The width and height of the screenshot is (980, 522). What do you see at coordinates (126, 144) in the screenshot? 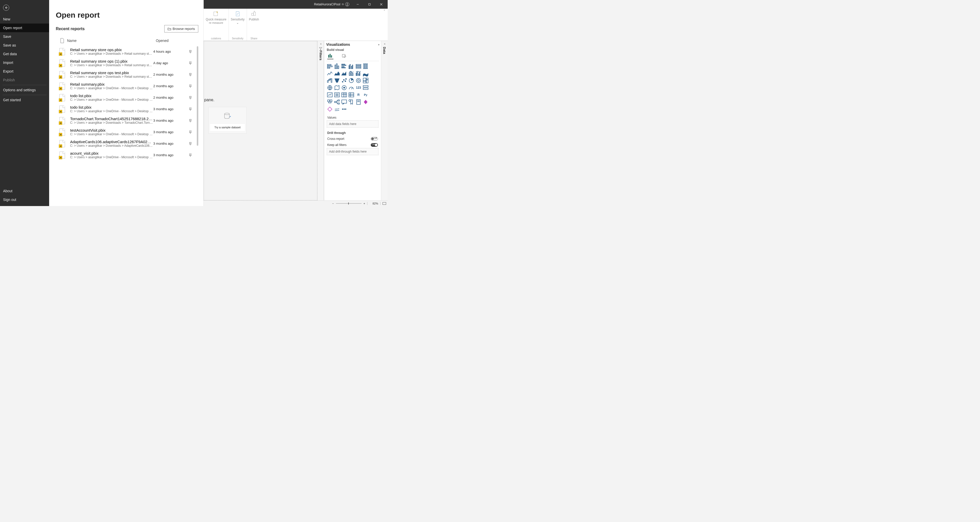
I see `recent-report-row: AdaptiveCards106.adaptiveCards1267F9A029…` at bounding box center [126, 144].